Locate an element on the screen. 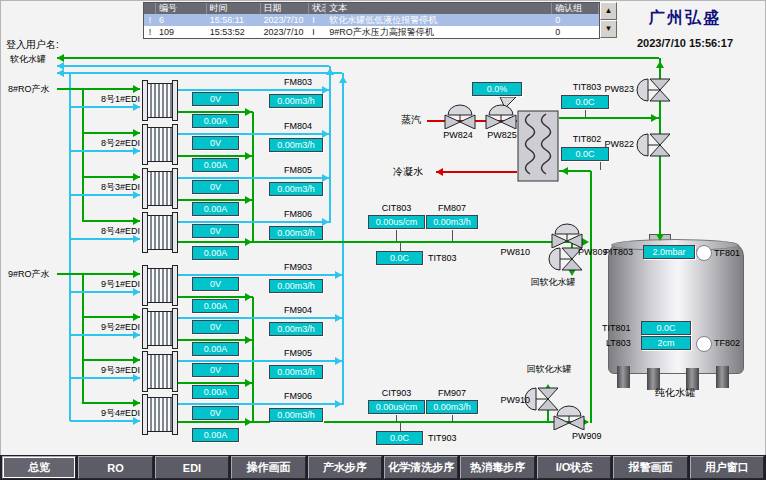  alarm-column-header is located at coordinates (150, 8).